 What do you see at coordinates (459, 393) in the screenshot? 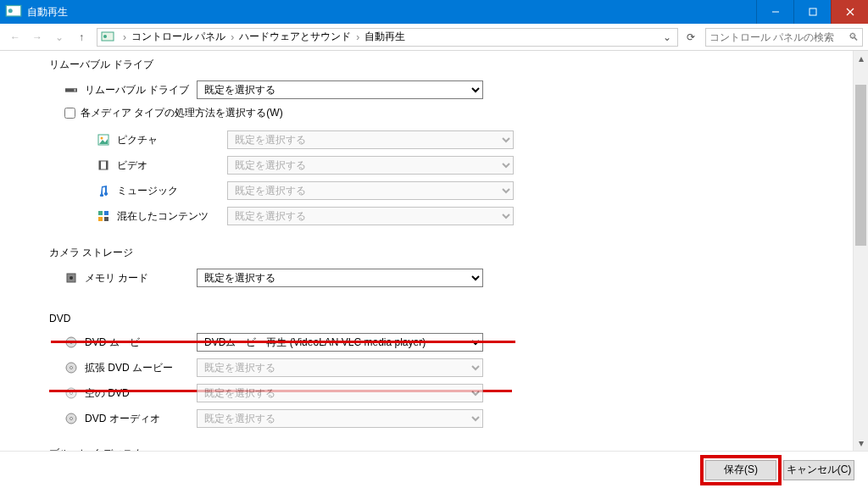
I see `row-blank-dvd: 空の DVD 既定を選択する` at bounding box center [459, 393].